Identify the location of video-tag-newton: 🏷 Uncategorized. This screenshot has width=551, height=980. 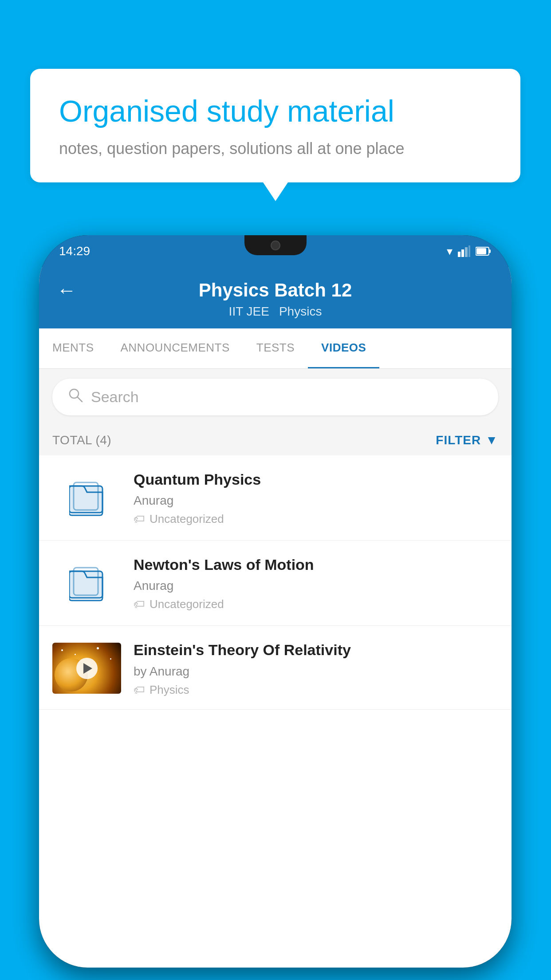
(316, 605).